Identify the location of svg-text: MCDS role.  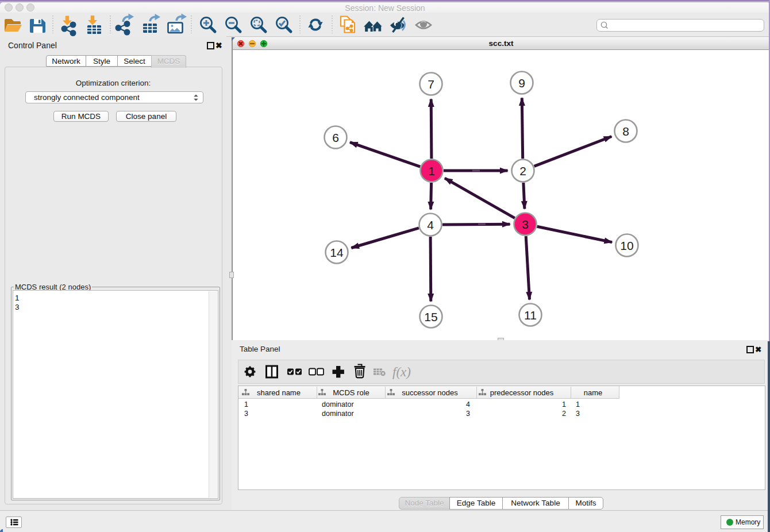
(351, 393).